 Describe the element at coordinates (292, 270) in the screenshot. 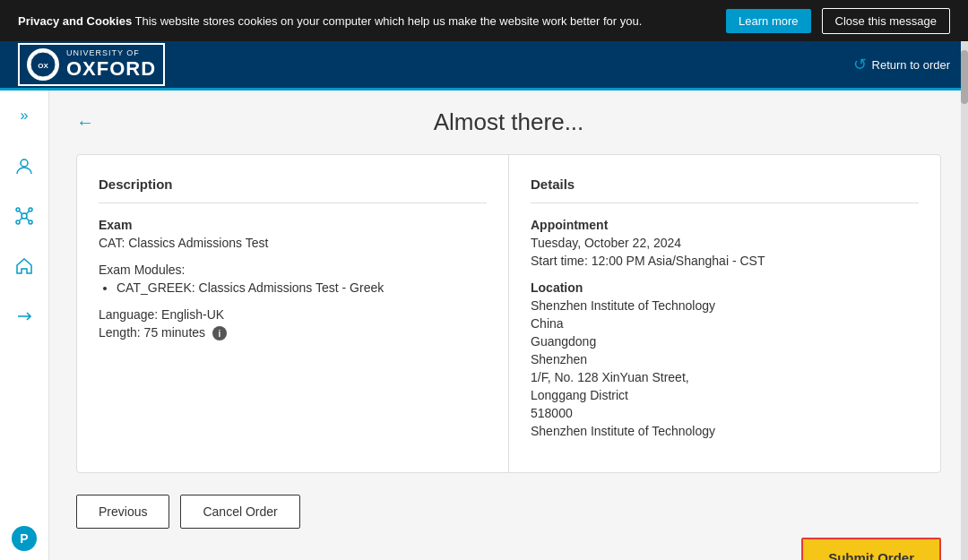

I see `exam-modules-label: Exam Modules:` at that location.